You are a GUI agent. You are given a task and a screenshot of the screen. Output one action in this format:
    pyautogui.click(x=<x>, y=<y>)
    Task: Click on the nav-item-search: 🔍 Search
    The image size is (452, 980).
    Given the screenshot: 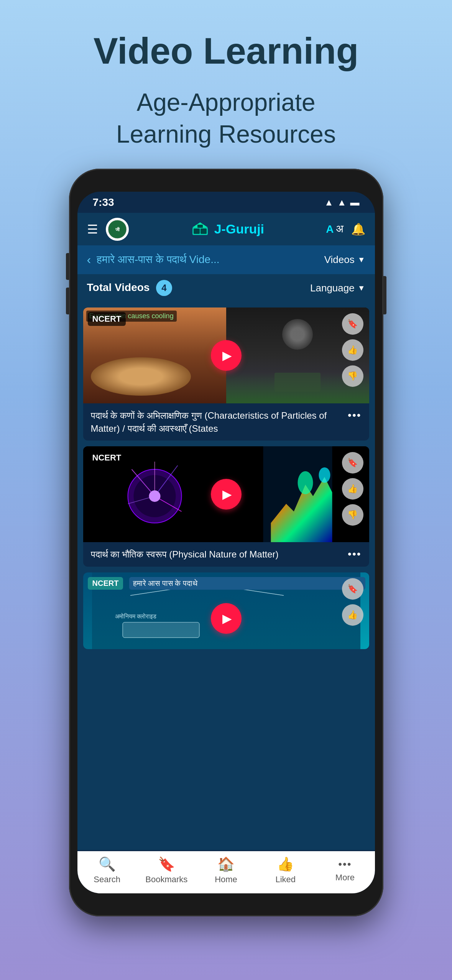 What is the action you would take?
    pyautogui.click(x=107, y=870)
    